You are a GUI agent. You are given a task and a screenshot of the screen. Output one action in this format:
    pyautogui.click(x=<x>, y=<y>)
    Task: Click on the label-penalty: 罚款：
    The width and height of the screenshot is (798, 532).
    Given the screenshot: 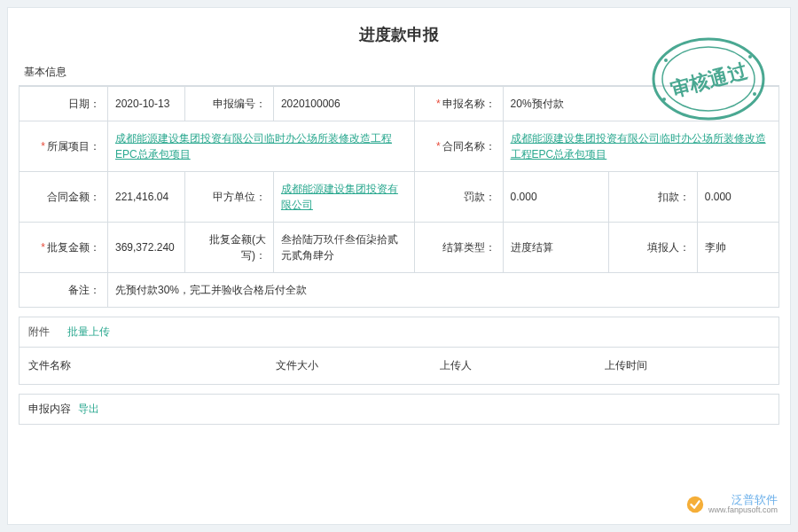 What is the action you would take?
    pyautogui.click(x=458, y=197)
    